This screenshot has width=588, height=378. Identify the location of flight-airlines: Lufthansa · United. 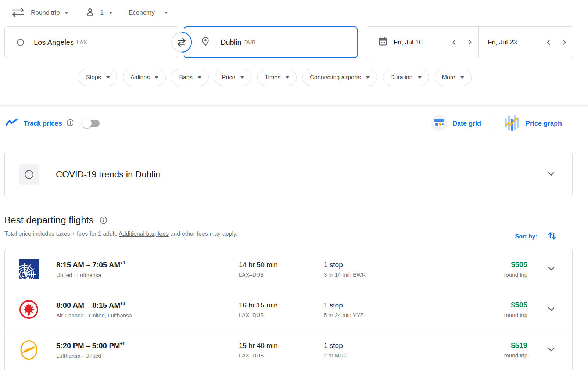
(148, 356).